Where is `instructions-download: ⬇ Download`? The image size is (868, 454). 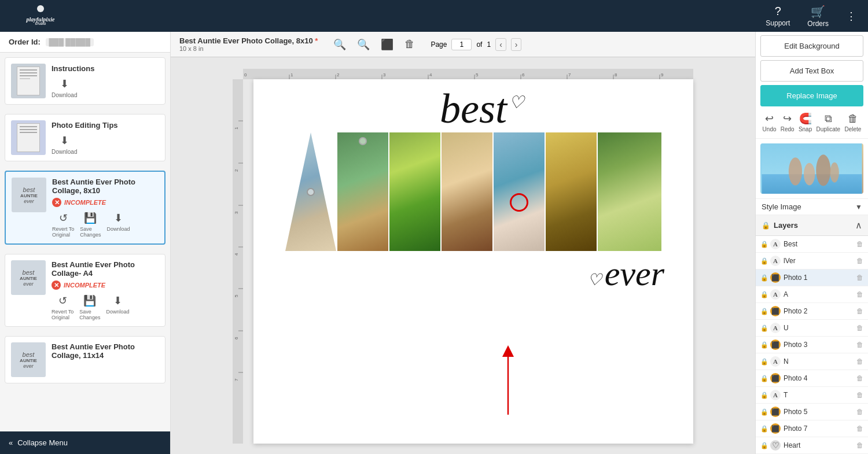 instructions-download: ⬇ Download is located at coordinates (64, 88).